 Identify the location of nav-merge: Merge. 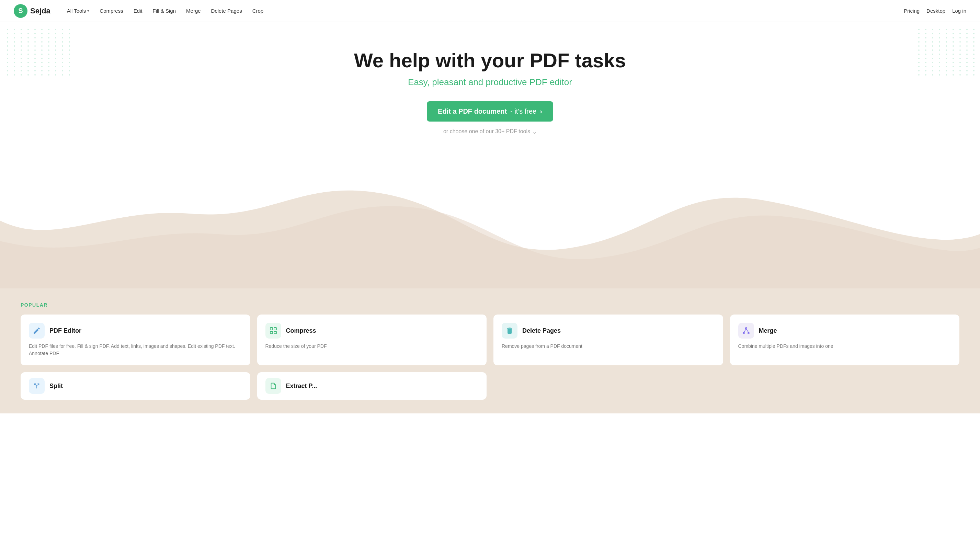
(193, 11).